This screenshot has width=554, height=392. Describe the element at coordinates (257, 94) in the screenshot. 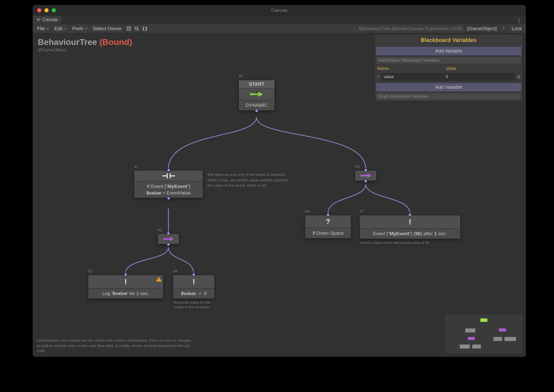

I see `dynamic-selector-icon: ?` at that location.